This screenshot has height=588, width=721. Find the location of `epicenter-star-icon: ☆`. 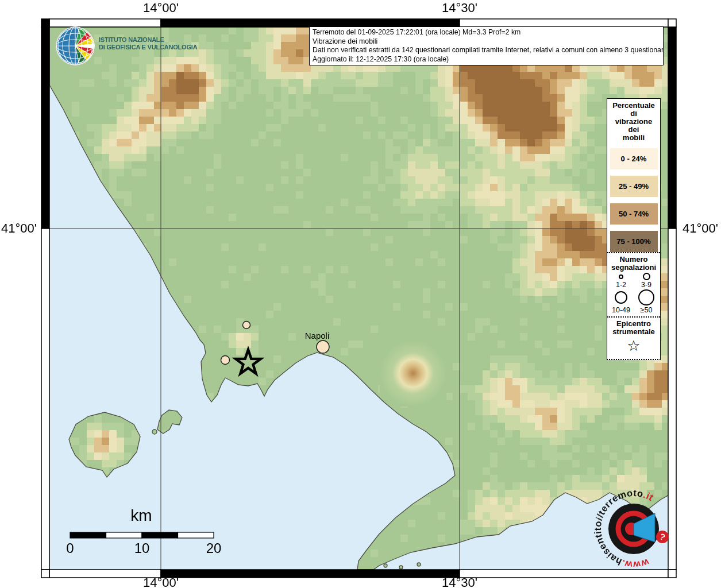

epicenter-star-icon: ☆ is located at coordinates (634, 346).